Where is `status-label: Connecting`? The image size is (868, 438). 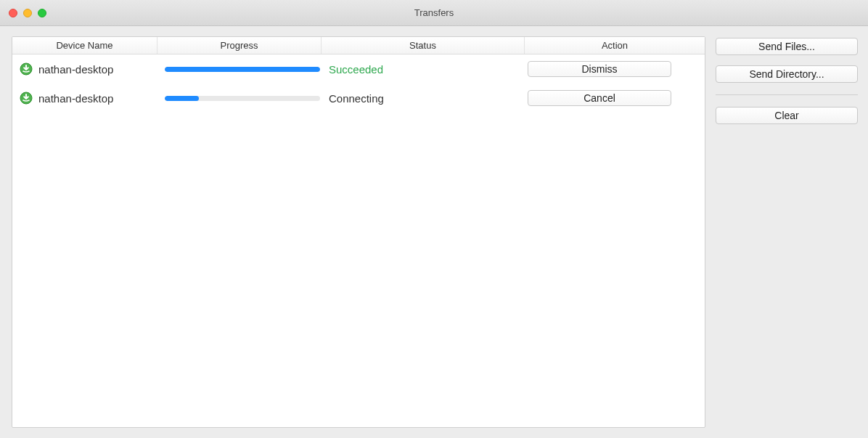
status-label: Connecting is located at coordinates (356, 99).